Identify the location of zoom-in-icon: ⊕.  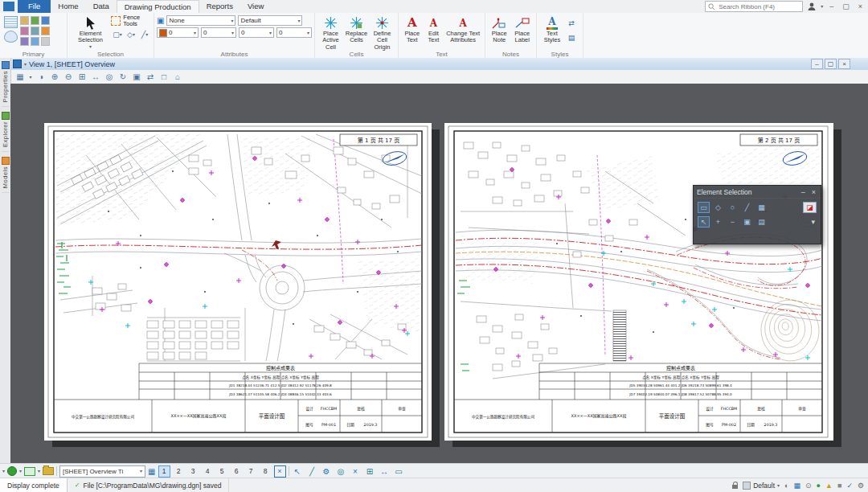
(55, 77).